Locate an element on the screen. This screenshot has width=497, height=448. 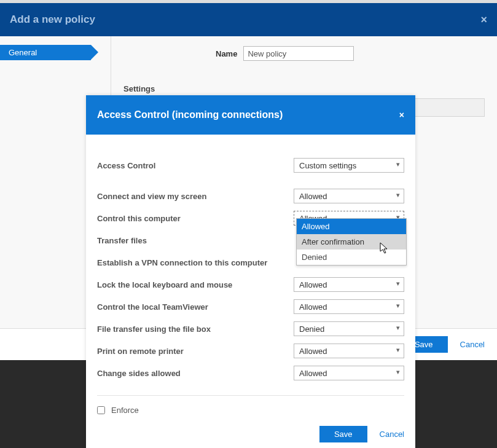
dropdown-control-computer: Allowed After confirmation Denied is located at coordinates (351, 242).